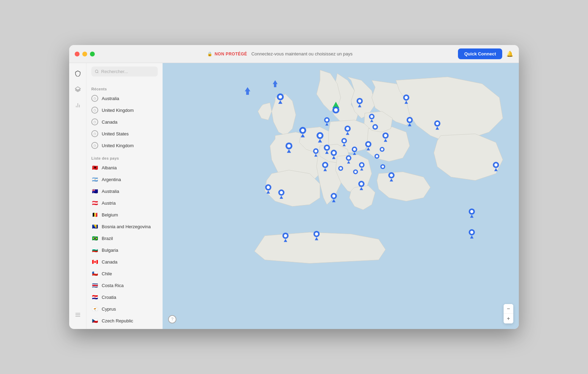 The height and width of the screenshot is (374, 588). What do you see at coordinates (110, 250) in the screenshot?
I see `country-name: Bulgaria` at bounding box center [110, 250].